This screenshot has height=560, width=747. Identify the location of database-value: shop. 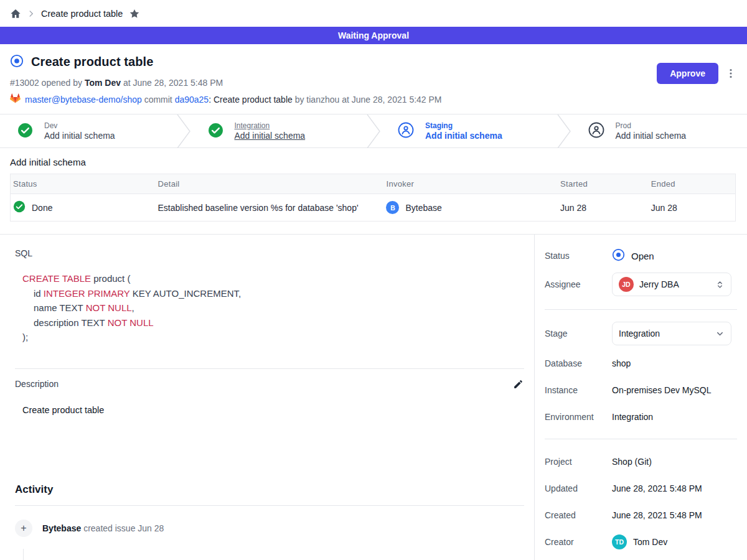
(621, 363).